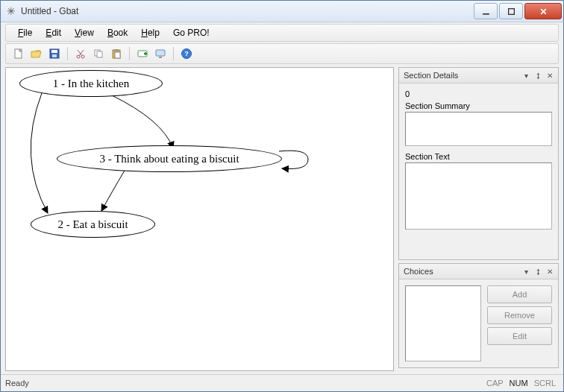  I want to click on status-ready: Ready, so click(245, 383).